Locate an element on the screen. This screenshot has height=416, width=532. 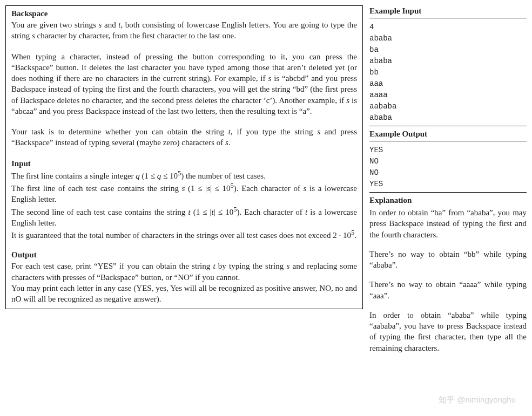
explanation-p4: In order to obtain “ababa” while typing … is located at coordinates (448, 331).